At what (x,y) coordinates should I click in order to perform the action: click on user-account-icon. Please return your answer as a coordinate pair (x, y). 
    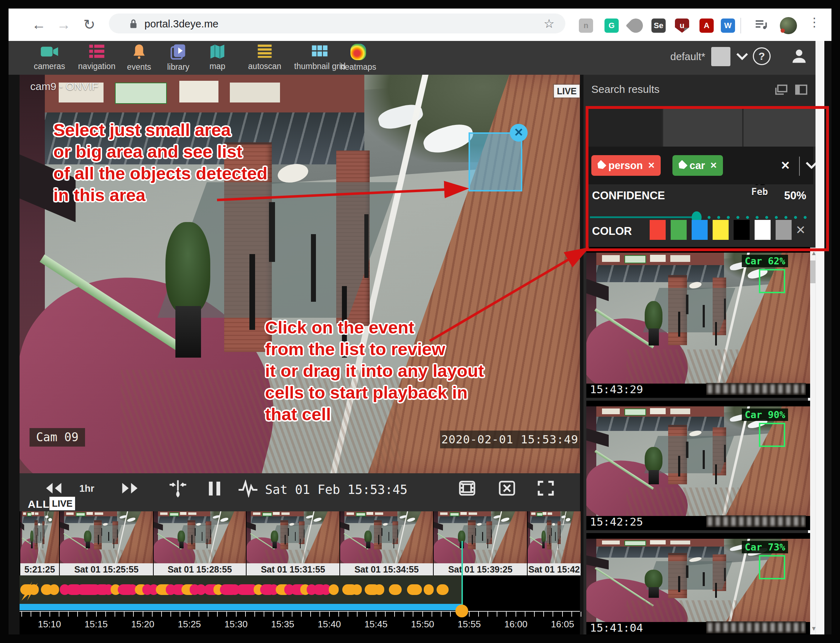
    Looking at the image, I should click on (799, 57).